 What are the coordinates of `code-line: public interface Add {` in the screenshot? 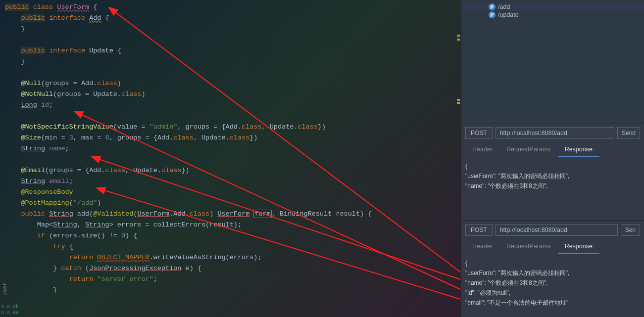 It's located at (231, 18).